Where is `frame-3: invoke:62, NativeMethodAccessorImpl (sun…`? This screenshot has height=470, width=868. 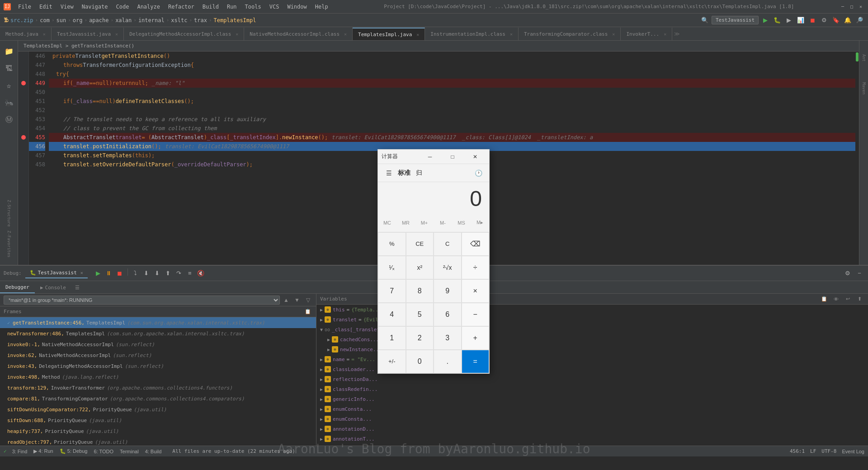 frame-3: invoke:62, NativeMethodAccessorImpl (sun… is located at coordinates (158, 355).